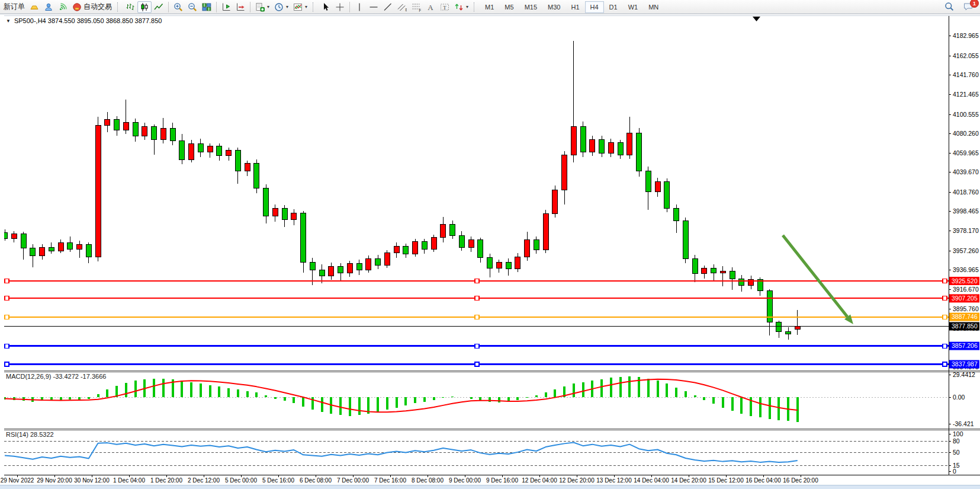 The width and height of the screenshot is (980, 489). Describe the element at coordinates (226, 7) in the screenshot. I see `chart-shift-button` at that location.